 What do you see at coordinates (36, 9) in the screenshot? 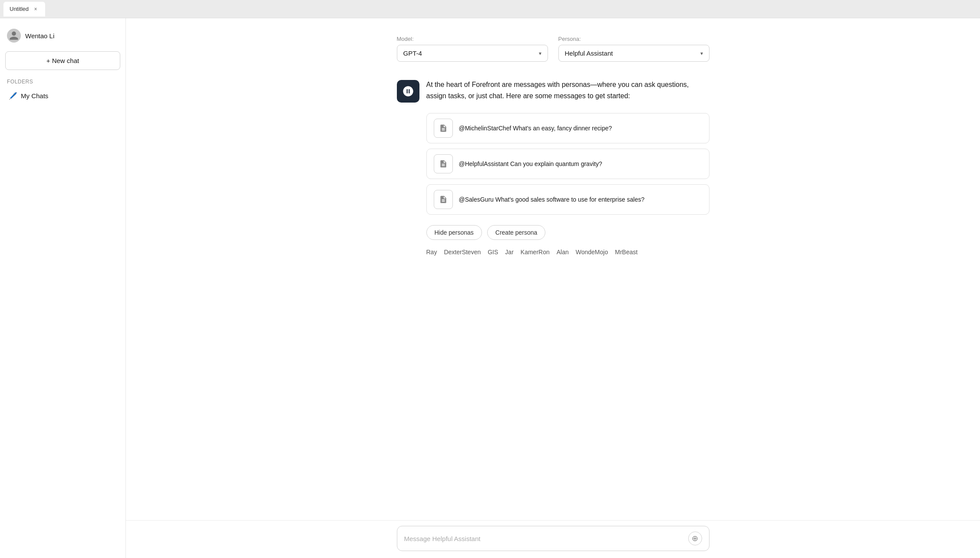
I see `tab-close-button: ×` at bounding box center [36, 9].